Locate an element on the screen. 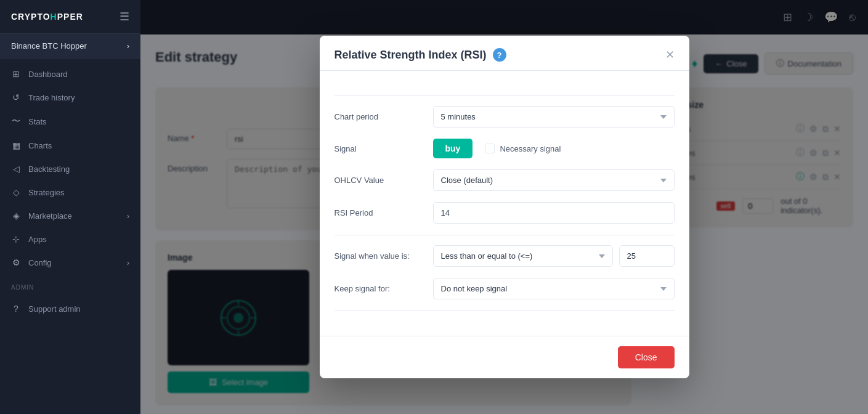  necessary-signal-row: Necessary signal is located at coordinates (522, 148).